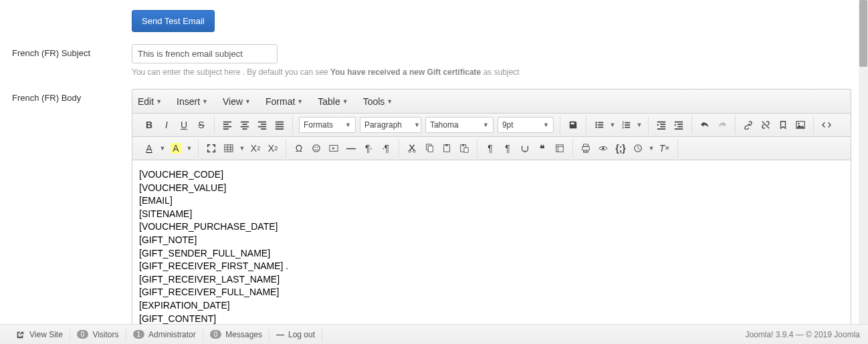  I want to click on editor-menubar: Edit▼ Insert▼ View▼ Format▼ Table▼ Tools…, so click(492, 102).